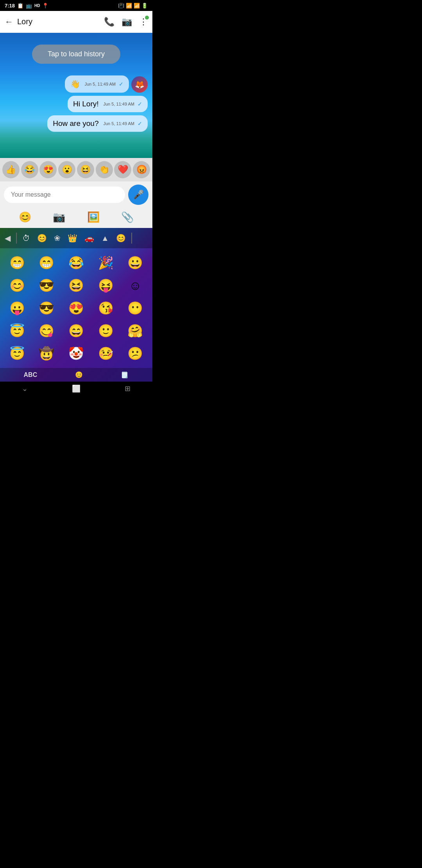 Image resolution: width=422 pixels, height=868 pixels. Describe the element at coordinates (104, 170) in the screenshot. I see `quick-emoji-clap: 👏` at that location.